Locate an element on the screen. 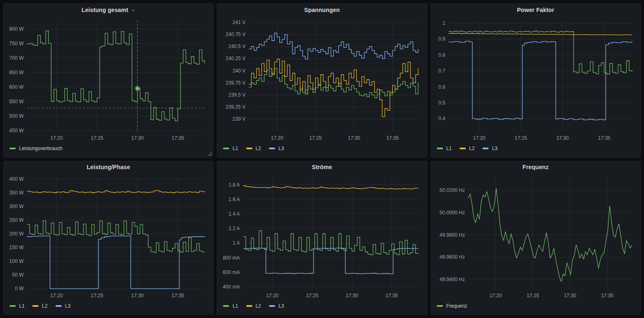  svg-text: 800 W is located at coordinates (17, 29).